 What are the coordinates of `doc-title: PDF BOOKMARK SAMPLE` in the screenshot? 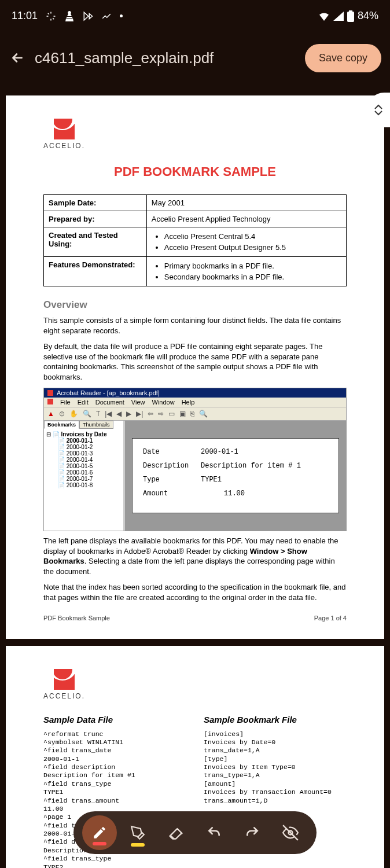 It's located at (195, 172).